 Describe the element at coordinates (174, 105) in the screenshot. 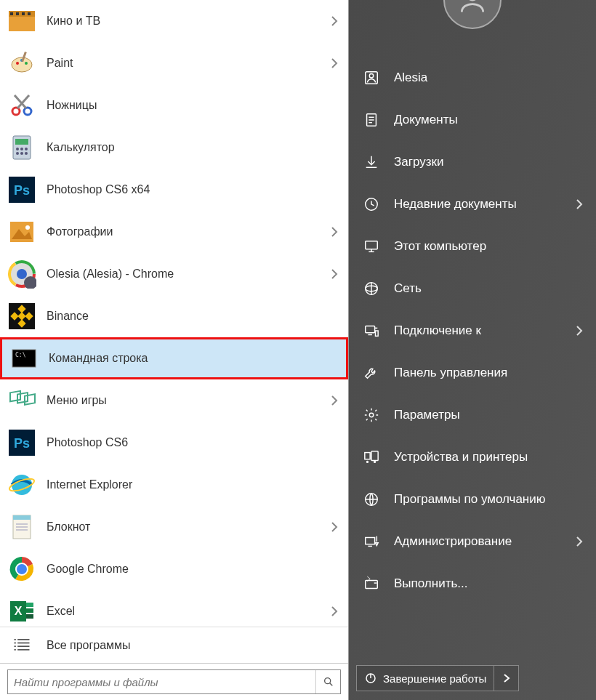

I see `app-item: Ножницы` at that location.